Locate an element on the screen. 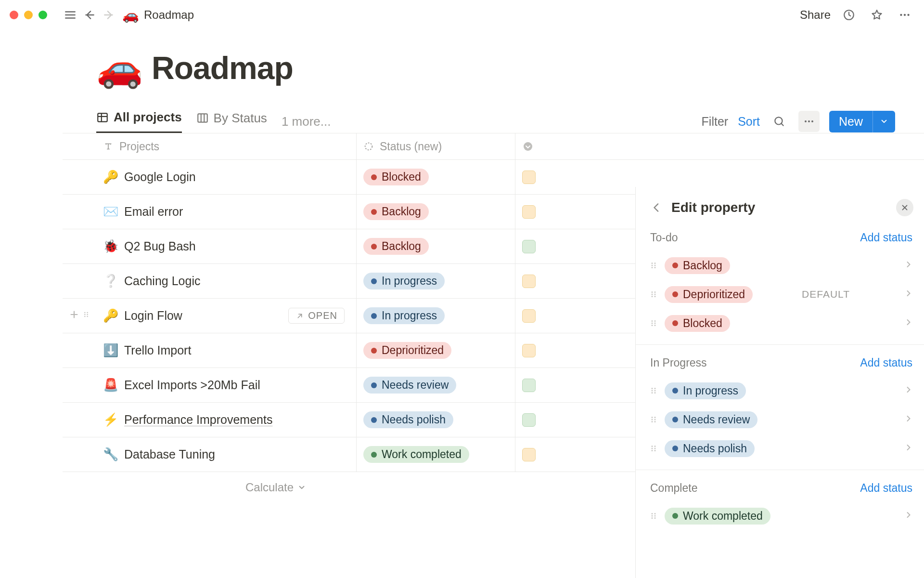 The height and width of the screenshot is (578, 924). minimize-window-button is located at coordinates (28, 15).